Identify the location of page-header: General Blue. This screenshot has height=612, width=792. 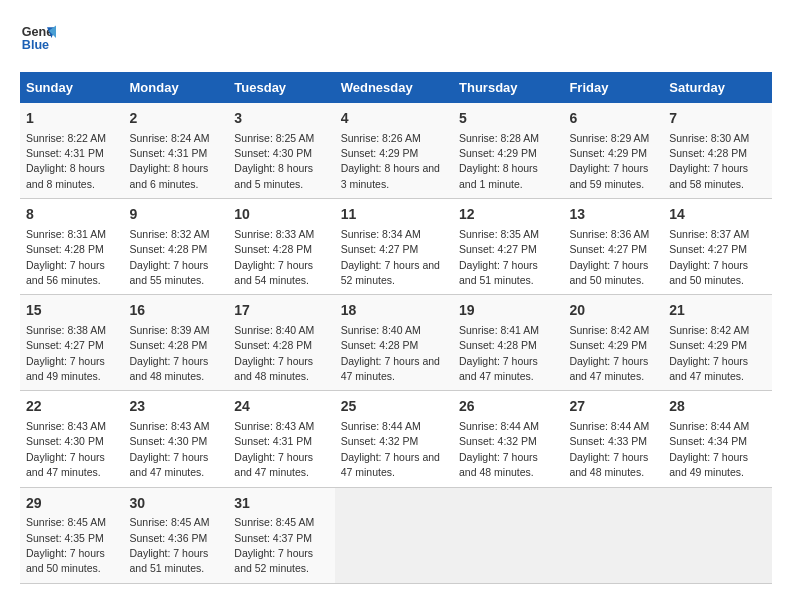
(396, 38).